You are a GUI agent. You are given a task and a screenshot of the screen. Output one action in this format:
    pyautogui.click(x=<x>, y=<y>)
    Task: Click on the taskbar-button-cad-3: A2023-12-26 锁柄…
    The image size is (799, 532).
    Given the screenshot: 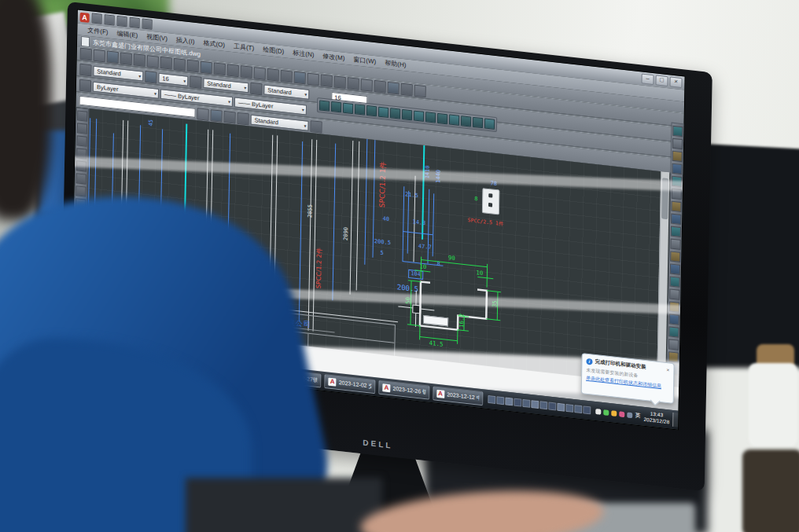 What is the action you would take?
    pyautogui.click(x=404, y=390)
    